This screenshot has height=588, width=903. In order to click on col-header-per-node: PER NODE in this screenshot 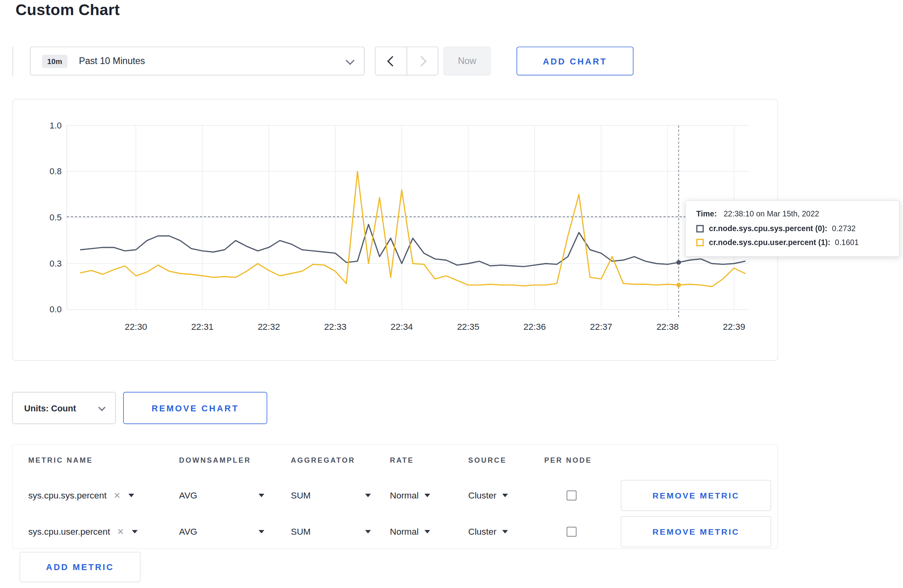, I will do `click(568, 460)`.